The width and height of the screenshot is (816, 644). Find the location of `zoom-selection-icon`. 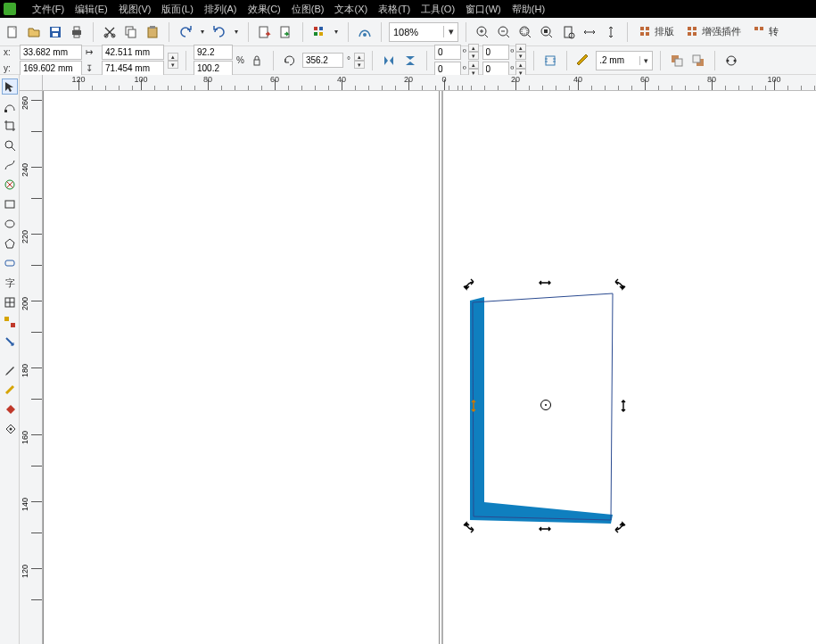

zoom-selection-icon is located at coordinates (525, 32).